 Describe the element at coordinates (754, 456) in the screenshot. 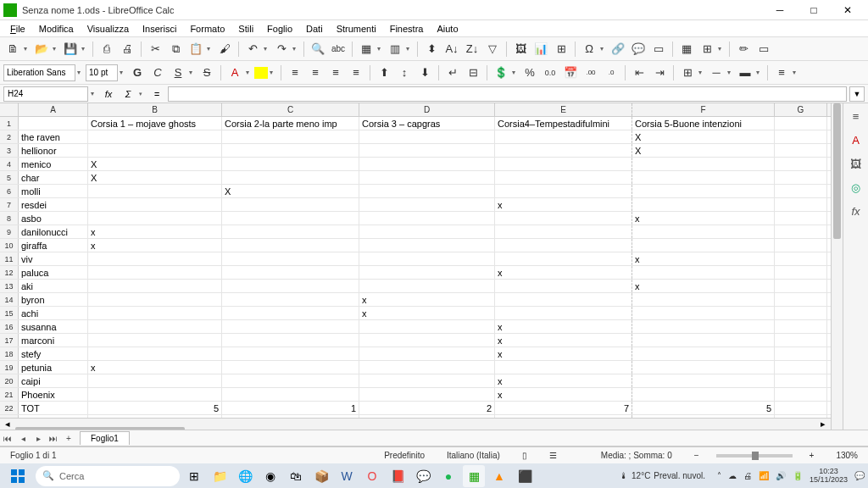

I see `zoom-slider` at that location.